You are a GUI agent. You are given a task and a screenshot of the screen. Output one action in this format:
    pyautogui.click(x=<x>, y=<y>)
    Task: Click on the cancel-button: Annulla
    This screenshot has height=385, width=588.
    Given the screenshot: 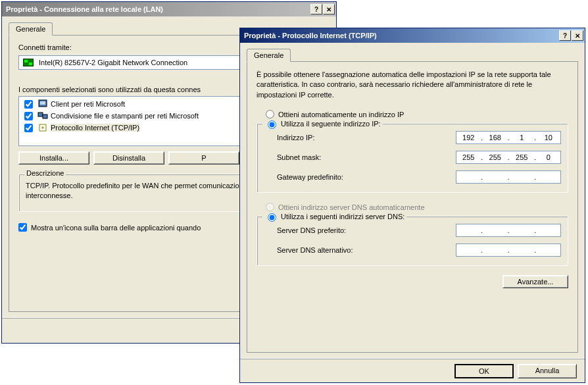 What is the action you would take?
    pyautogui.click(x=547, y=371)
    